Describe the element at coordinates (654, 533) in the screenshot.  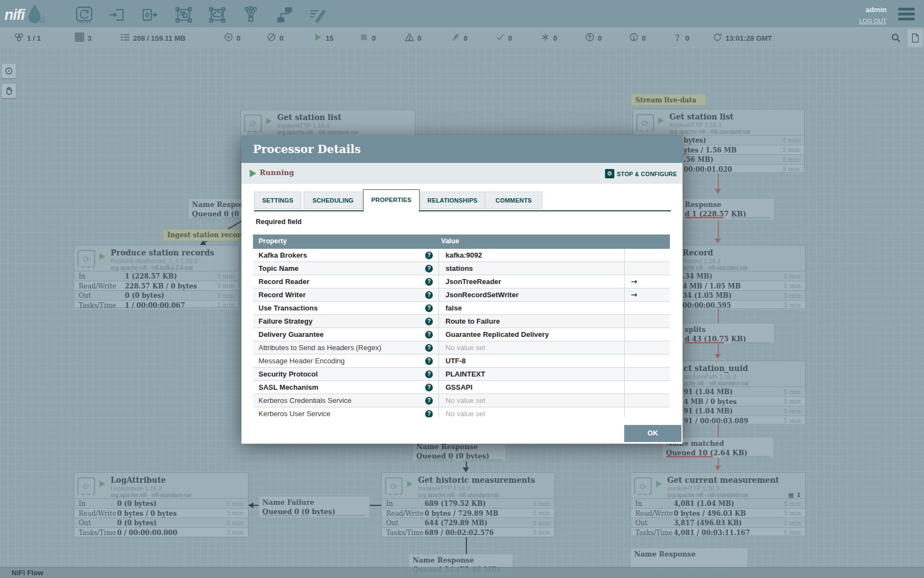
I see `stat-label: Tasks/Time` at that location.